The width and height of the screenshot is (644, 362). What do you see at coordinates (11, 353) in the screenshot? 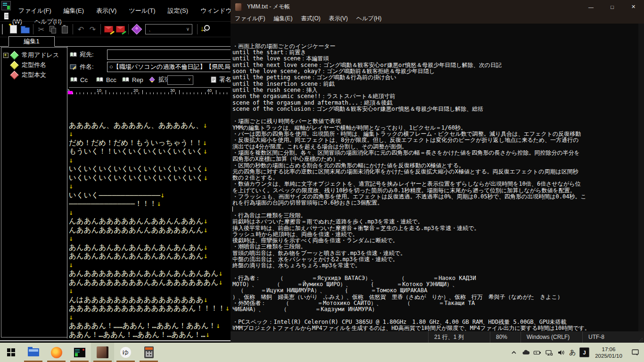
I see `start-button` at bounding box center [11, 353].